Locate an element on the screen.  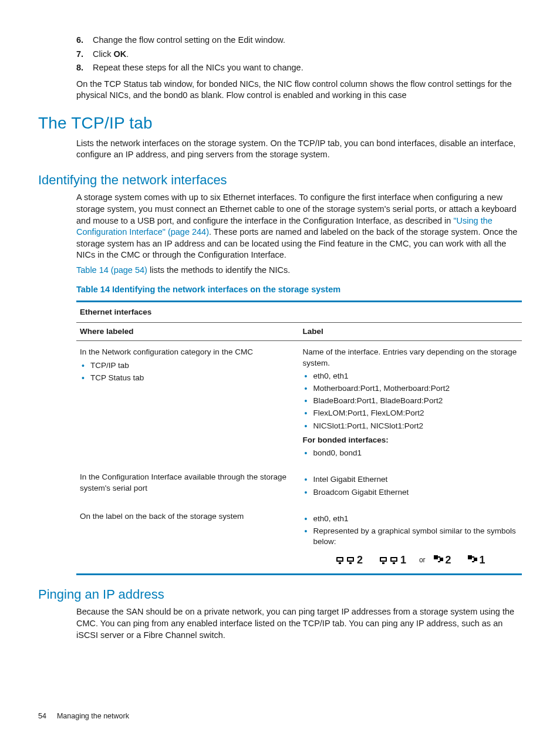
bonded-label: For bonded interfaces: is located at coordinates (411, 440).